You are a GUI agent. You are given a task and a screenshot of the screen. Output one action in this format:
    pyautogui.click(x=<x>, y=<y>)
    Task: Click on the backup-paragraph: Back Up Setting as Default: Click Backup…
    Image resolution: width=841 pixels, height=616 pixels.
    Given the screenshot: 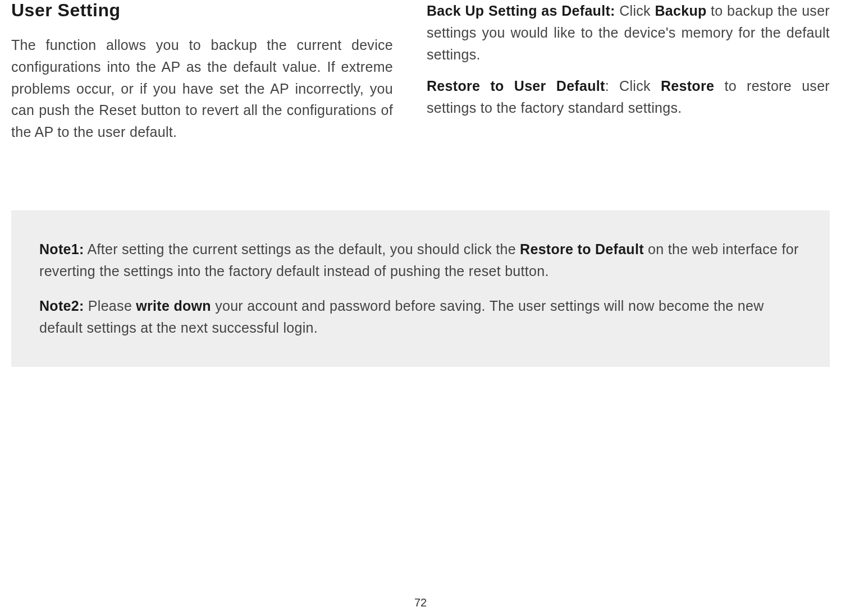 What is the action you would take?
    pyautogui.click(x=628, y=33)
    